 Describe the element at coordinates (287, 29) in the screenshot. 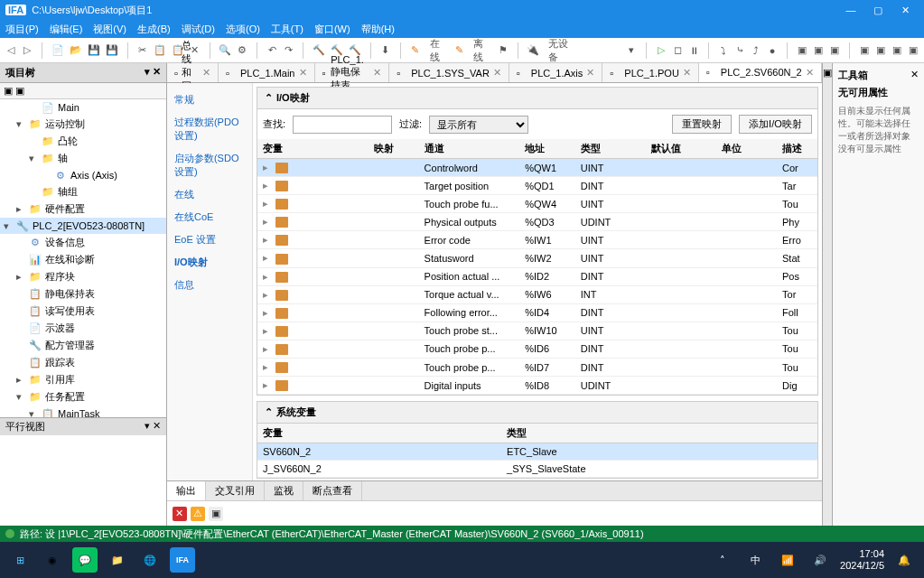

I see `menu-tools: 工具(T)` at that location.